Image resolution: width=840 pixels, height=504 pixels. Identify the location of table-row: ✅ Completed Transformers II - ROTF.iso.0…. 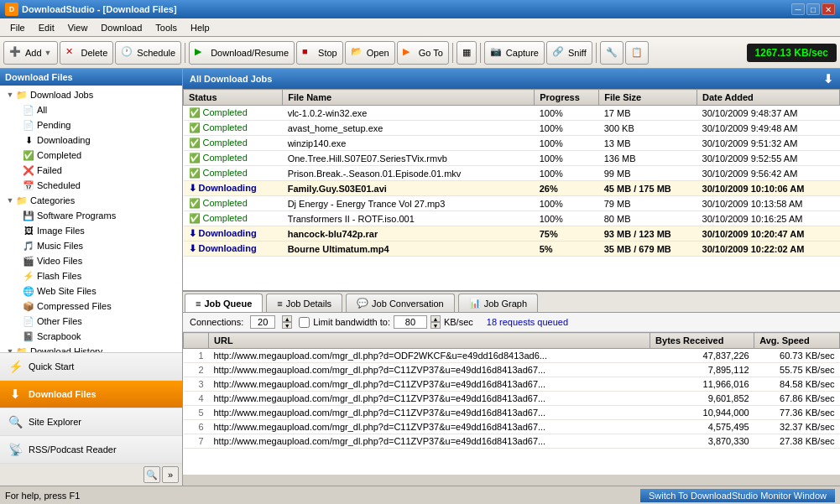
(512, 219).